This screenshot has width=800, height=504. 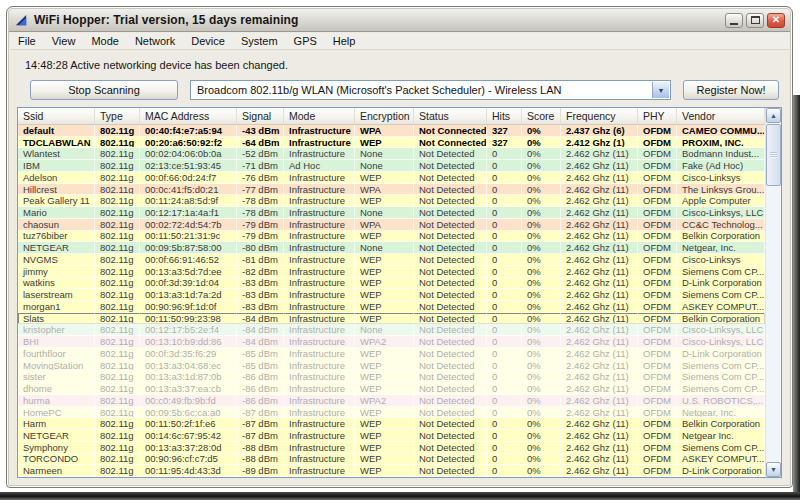 What do you see at coordinates (755, 20) in the screenshot?
I see `maximize-button` at bounding box center [755, 20].